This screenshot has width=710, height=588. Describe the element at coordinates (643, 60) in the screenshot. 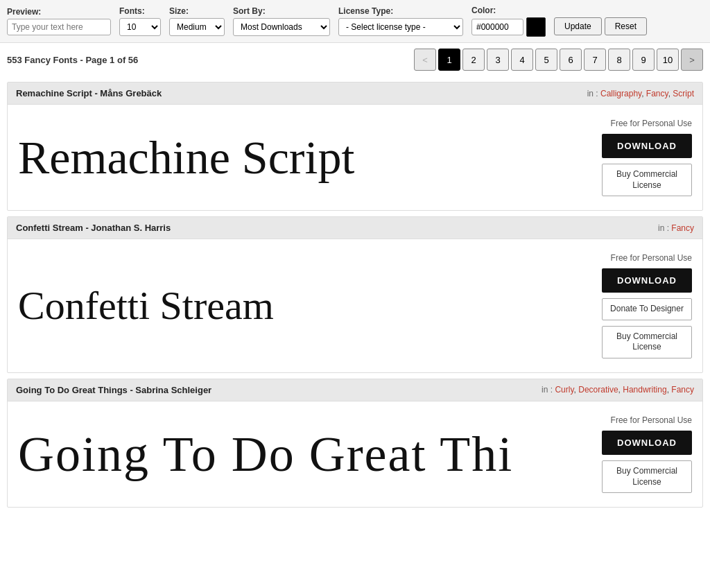

I see `page-9-button: 9` at that location.